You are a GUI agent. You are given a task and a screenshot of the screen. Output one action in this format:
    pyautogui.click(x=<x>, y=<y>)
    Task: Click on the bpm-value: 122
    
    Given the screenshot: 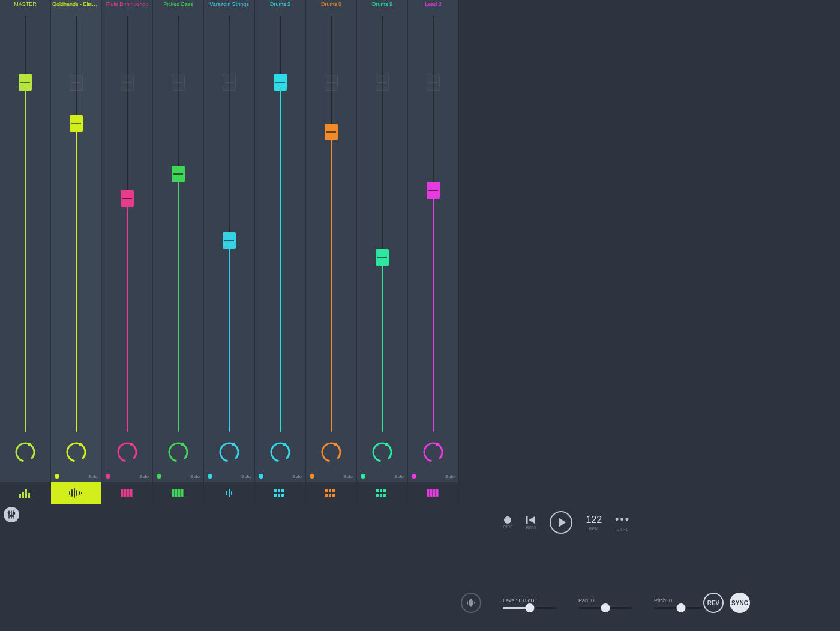 What is the action you would take?
    pyautogui.click(x=594, y=520)
    